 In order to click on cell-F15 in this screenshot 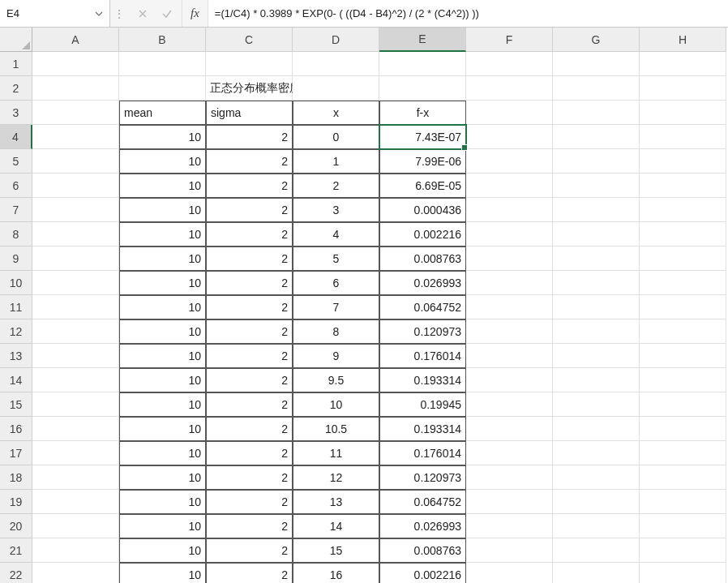, I will do `click(509, 405)`.